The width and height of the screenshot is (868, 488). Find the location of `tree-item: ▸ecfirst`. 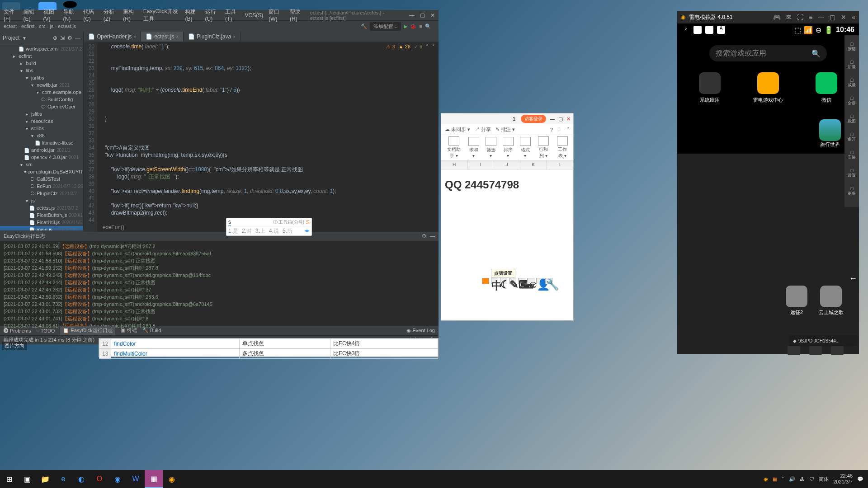

tree-item: ▸ecfirst is located at coordinates (42, 56).